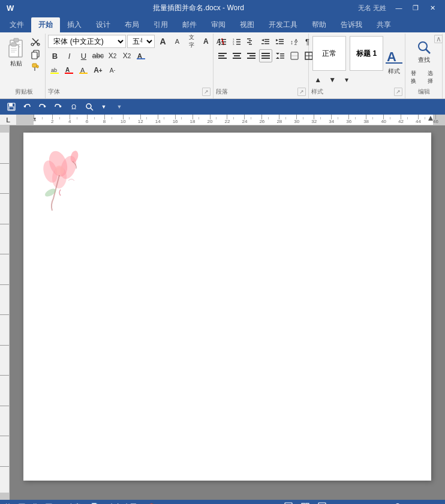 This screenshot has width=445, height=504. I want to click on font-shrink-button: A, so click(177, 41).